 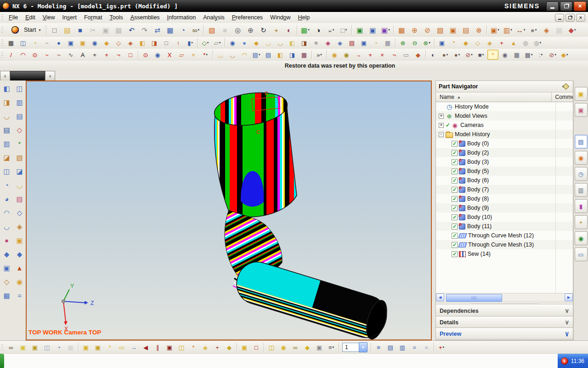 What do you see at coordinates (340, 43) in the screenshot?
I see `rib-button: ◈` at bounding box center [340, 43].